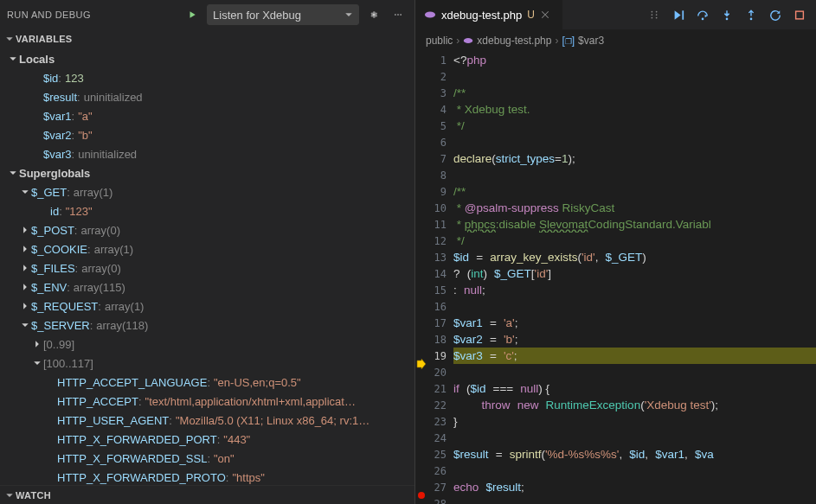 The width and height of the screenshot is (816, 504). What do you see at coordinates (398, 15) in the screenshot?
I see `more-actions-button` at bounding box center [398, 15].